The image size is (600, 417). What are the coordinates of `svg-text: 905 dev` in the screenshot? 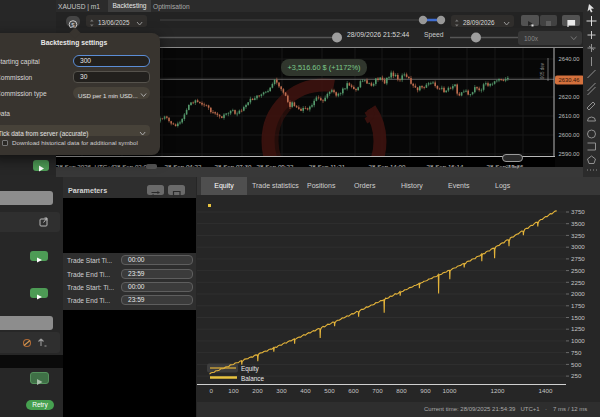 It's located at (542, 70).